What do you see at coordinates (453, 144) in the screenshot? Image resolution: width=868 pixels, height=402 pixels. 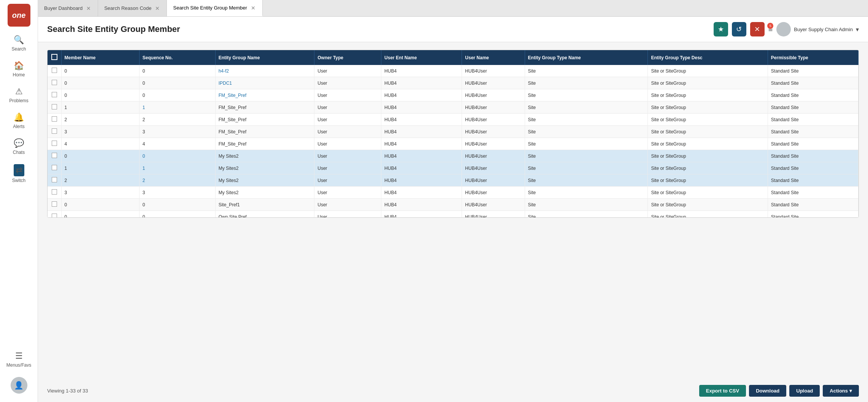 I see `table-row: 44FM_Site_PrefUserHUB4HUB4UserSiteSite o…` at bounding box center [453, 144].